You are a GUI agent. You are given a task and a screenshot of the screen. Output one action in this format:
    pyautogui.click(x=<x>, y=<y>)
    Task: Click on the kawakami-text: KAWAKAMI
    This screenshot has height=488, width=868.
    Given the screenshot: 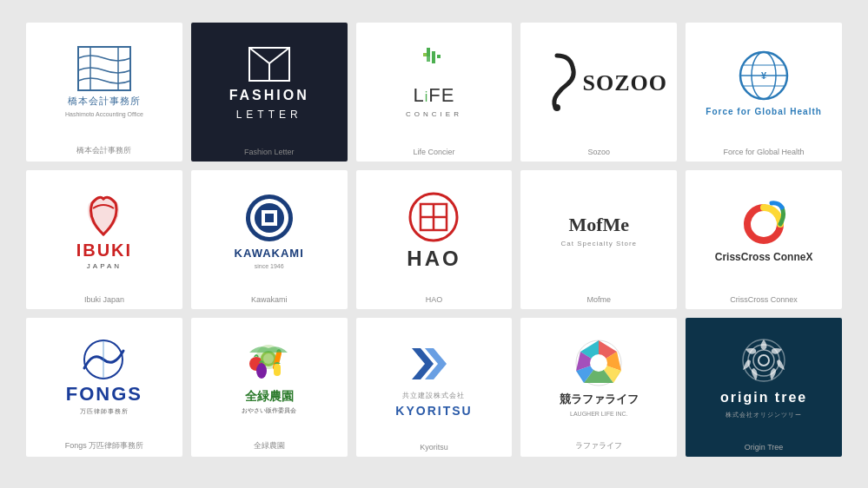 What is the action you would take?
    pyautogui.click(x=269, y=254)
    